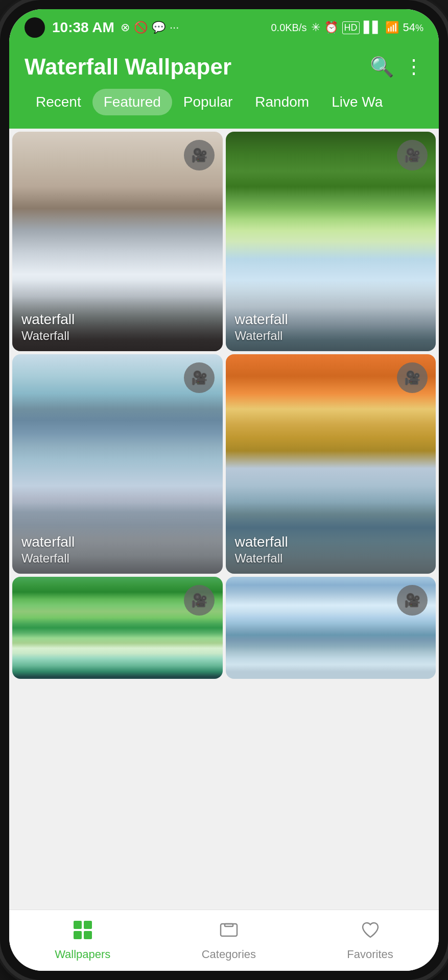 The width and height of the screenshot is (448, 980). I want to click on app-header: Waterfall Wallpaper 🔍 ⋮ Recent Featured …, so click(224, 87).